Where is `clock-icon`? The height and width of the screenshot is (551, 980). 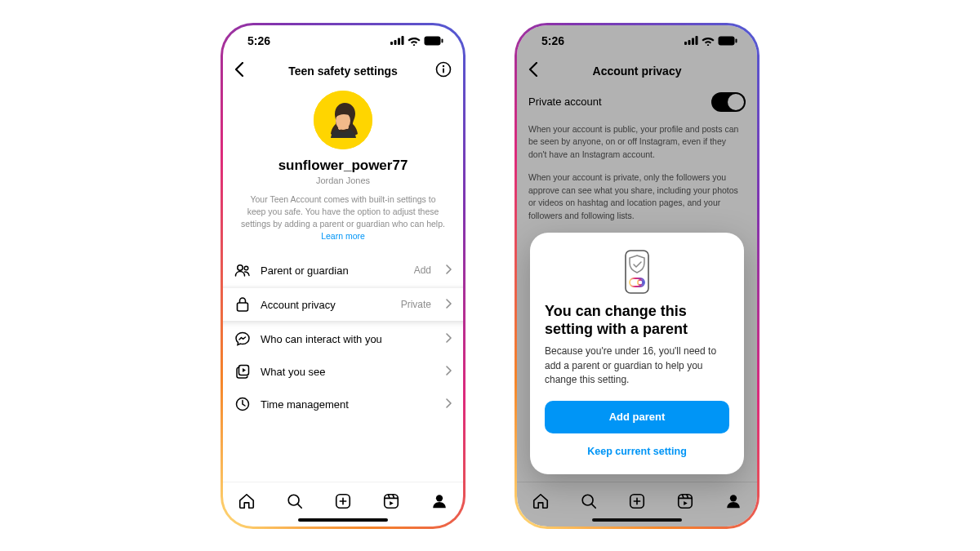 clock-icon is located at coordinates (243, 404).